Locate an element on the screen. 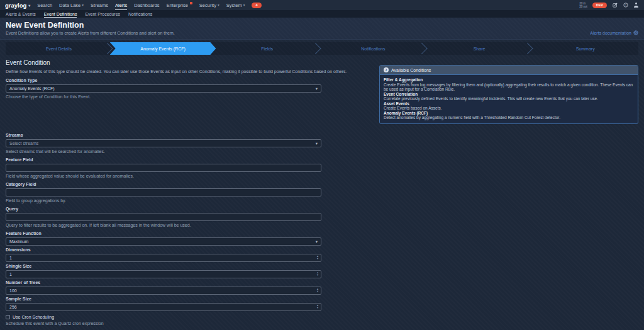 The width and height of the screenshot is (644, 330). feature-field-label: Feature Field is located at coordinates (164, 160).